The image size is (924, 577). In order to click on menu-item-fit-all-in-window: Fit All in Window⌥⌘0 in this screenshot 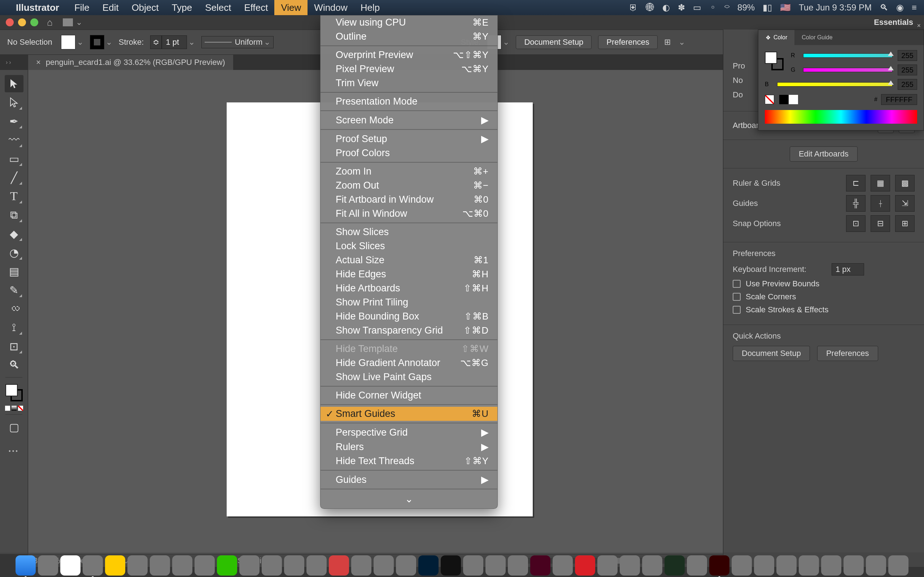, I will do `click(409, 214)`.